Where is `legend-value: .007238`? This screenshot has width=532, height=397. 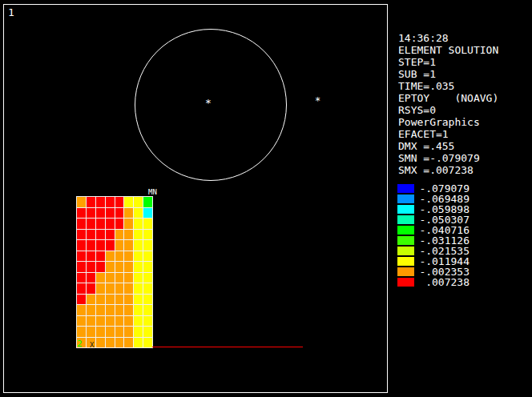 legend-value: .007238 is located at coordinates (444, 282).